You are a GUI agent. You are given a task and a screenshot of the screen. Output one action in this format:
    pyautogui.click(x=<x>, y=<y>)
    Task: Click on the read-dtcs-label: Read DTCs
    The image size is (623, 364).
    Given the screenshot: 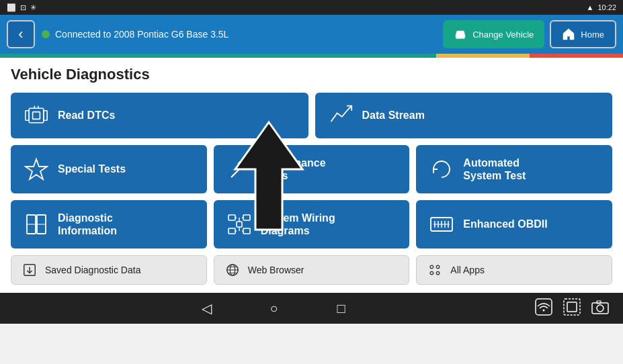 What is the action you would take?
    pyautogui.click(x=86, y=116)
    